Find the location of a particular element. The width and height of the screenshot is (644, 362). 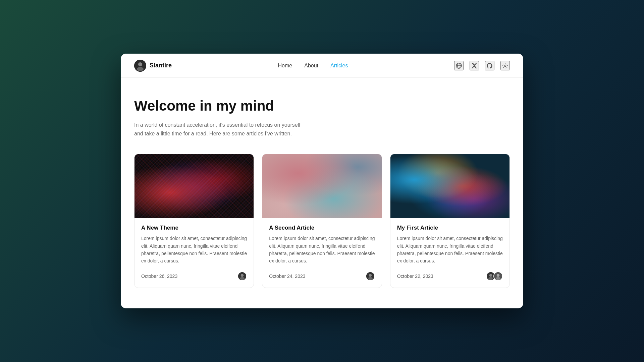

article-card-3: My First Article Lorem ipsum dolor sit a… is located at coordinates (450, 221).